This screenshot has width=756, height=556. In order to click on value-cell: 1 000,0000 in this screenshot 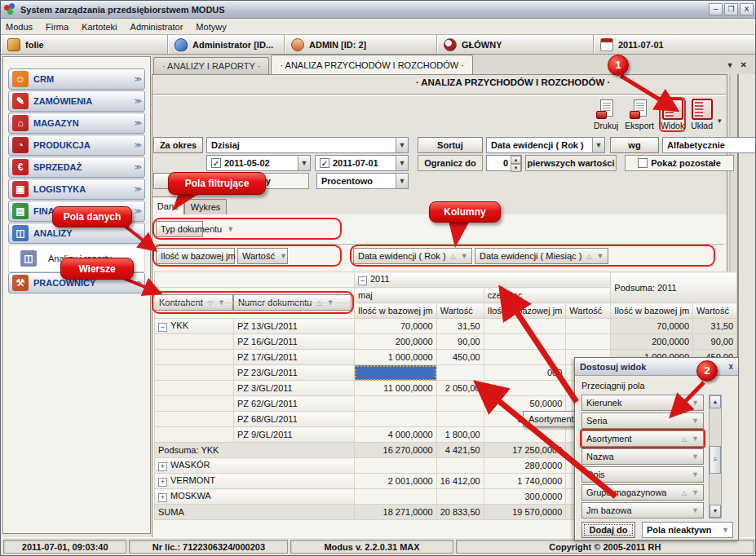, I will do `click(396, 357)`.